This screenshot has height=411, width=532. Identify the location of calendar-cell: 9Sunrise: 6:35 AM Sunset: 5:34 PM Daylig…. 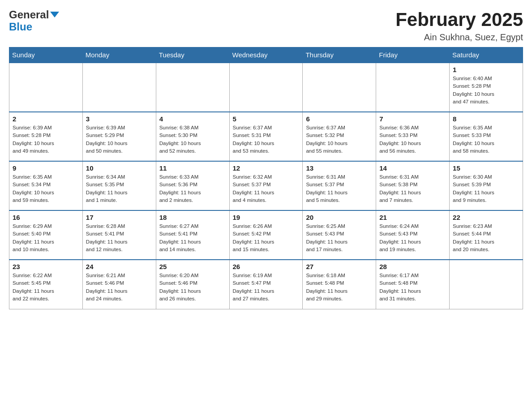
(46, 186).